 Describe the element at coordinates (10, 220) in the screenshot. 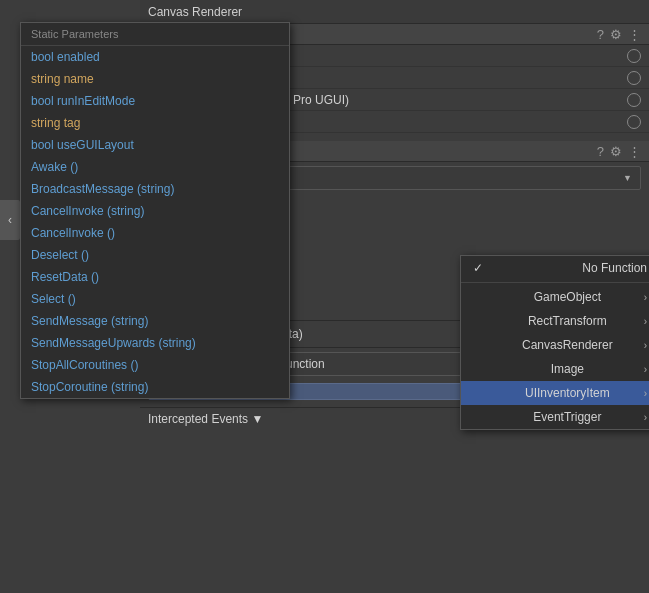

I see `collapse-icon: ‹` at that location.